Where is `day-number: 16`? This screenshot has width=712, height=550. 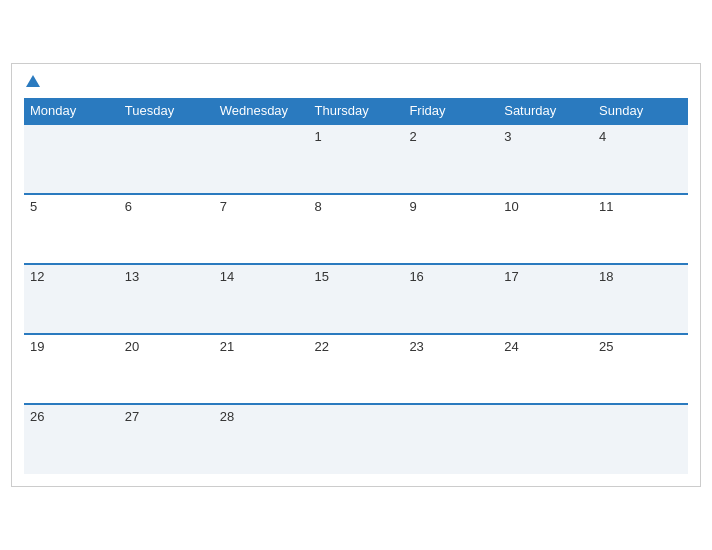 day-number: 16 is located at coordinates (416, 276).